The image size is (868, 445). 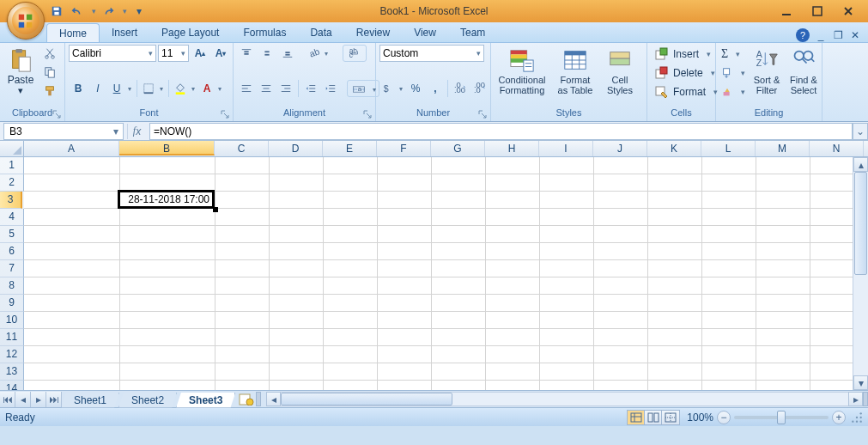 I want to click on clipboard-dialog-launcher, so click(x=58, y=114).